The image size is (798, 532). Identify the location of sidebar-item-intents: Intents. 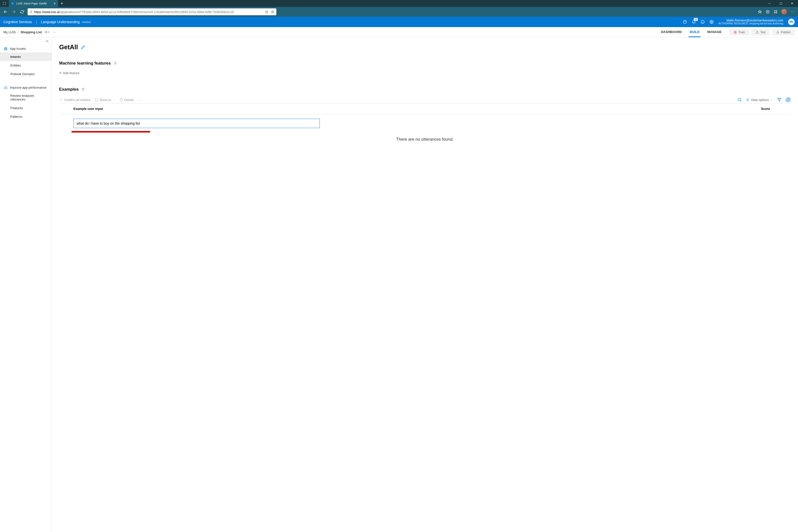
(26, 57).